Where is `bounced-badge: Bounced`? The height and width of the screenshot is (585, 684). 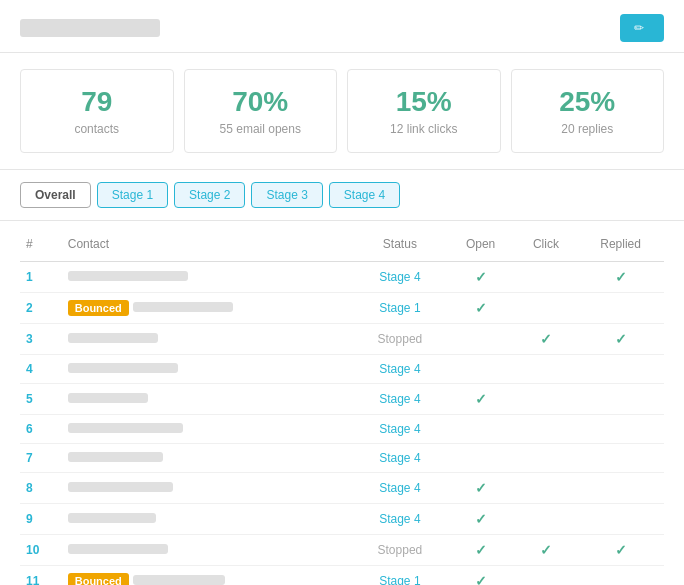 bounced-badge: Bounced is located at coordinates (98, 579).